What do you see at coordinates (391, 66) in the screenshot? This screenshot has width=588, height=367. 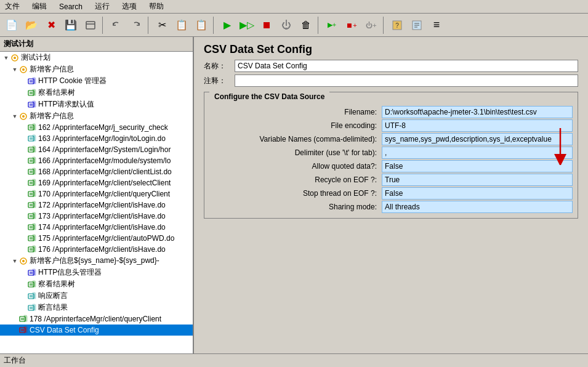 I see `name-row: 名称：` at bounding box center [391, 66].